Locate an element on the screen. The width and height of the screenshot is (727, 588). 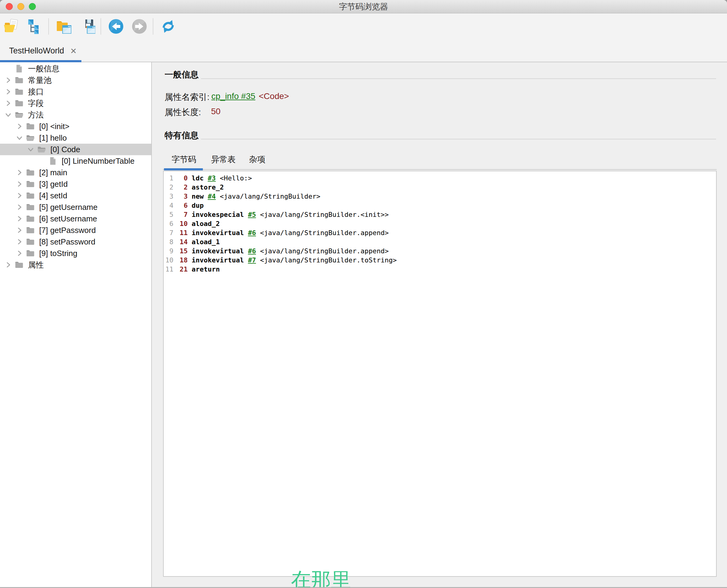
bytecode-instruction: aload_1 is located at coordinates (206, 242).